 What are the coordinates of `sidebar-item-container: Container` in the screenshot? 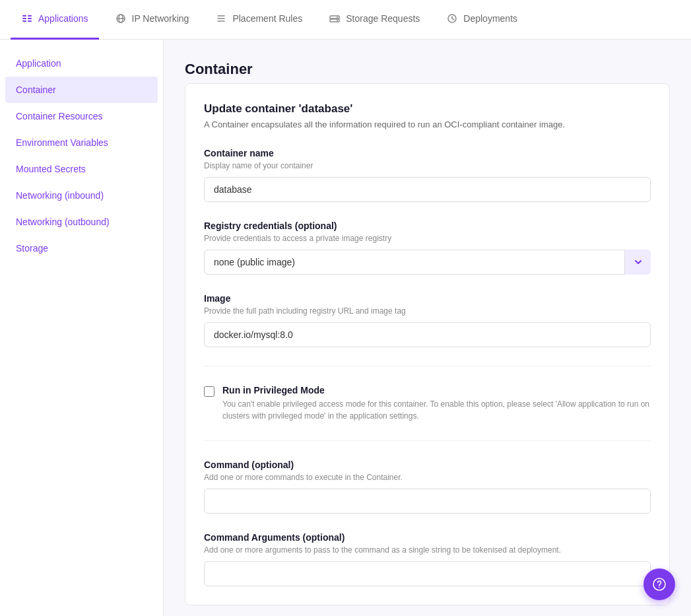 It's located at (82, 90).